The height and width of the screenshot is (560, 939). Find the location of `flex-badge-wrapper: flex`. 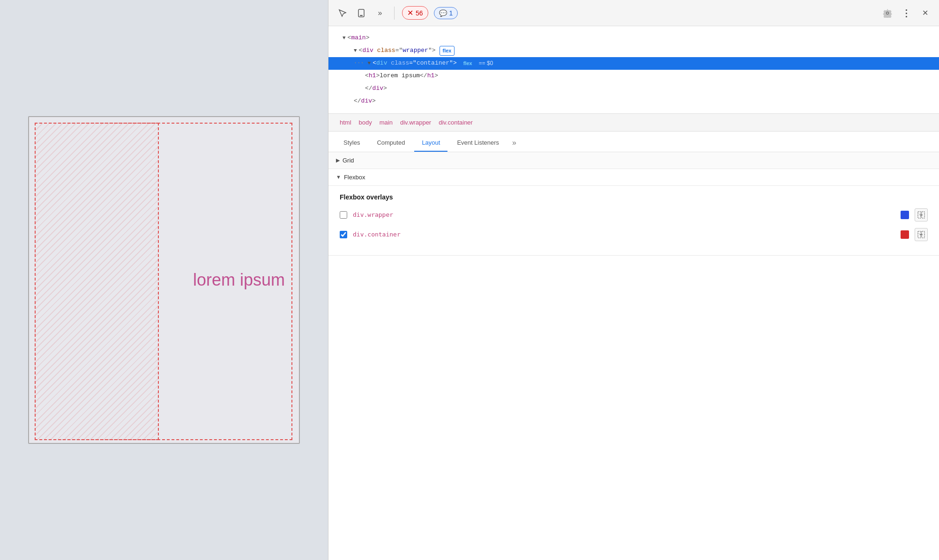

flex-badge-wrapper: flex is located at coordinates (447, 51).